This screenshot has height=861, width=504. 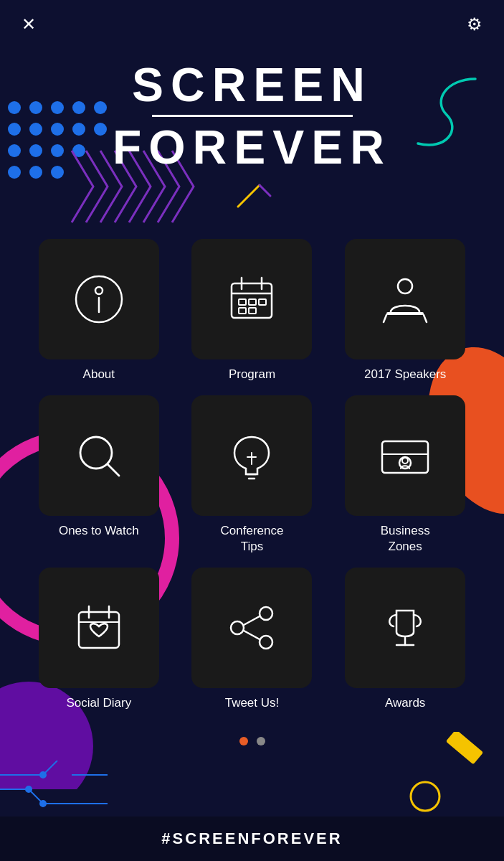 I want to click on tips-icon-box, so click(x=252, y=456).